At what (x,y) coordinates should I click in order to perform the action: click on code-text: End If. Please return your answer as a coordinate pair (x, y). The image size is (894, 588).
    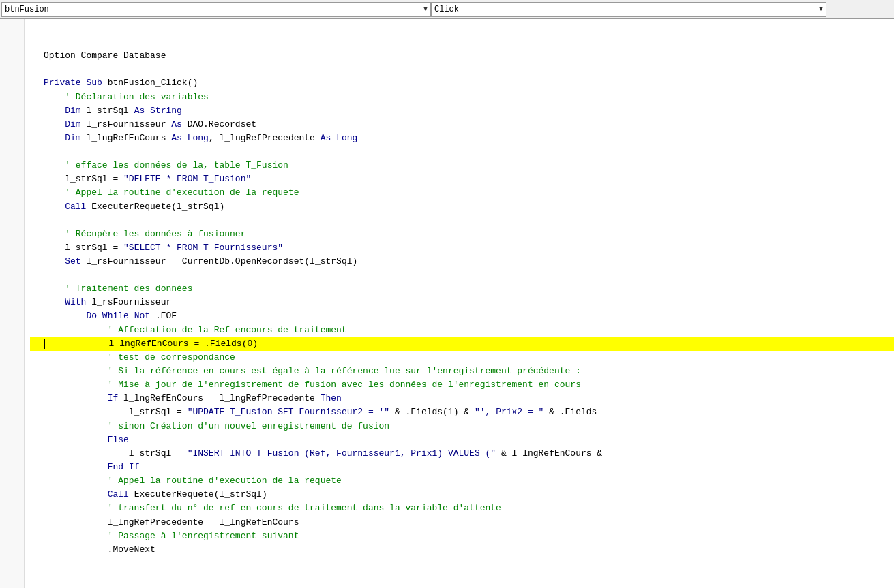
    Looking at the image, I should click on (91, 467).